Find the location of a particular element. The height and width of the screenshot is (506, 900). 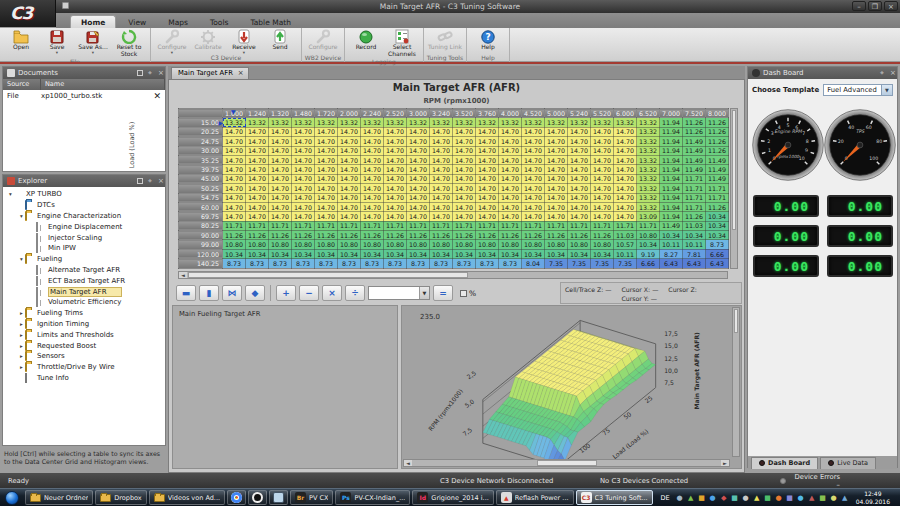

taskbar-clock: 12:49 04.09.2016 is located at coordinates (874, 498).